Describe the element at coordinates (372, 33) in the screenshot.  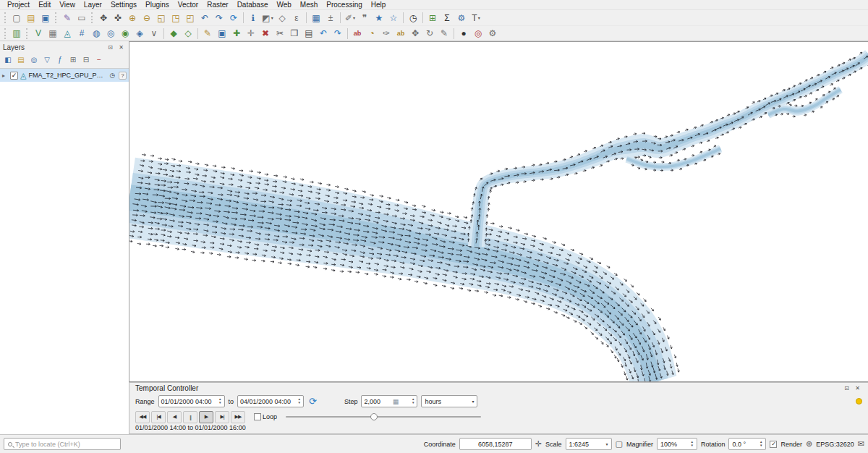
I see `layer-diagram-icon: ◔` at that location.